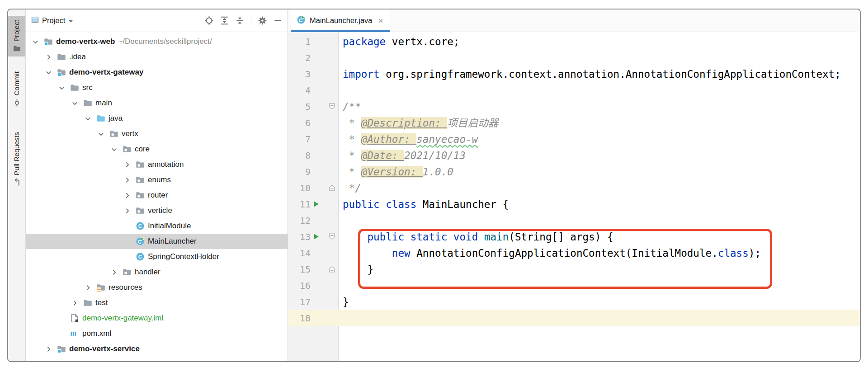  Describe the element at coordinates (251, 21) in the screenshot. I see `toolbar-divider` at that location.